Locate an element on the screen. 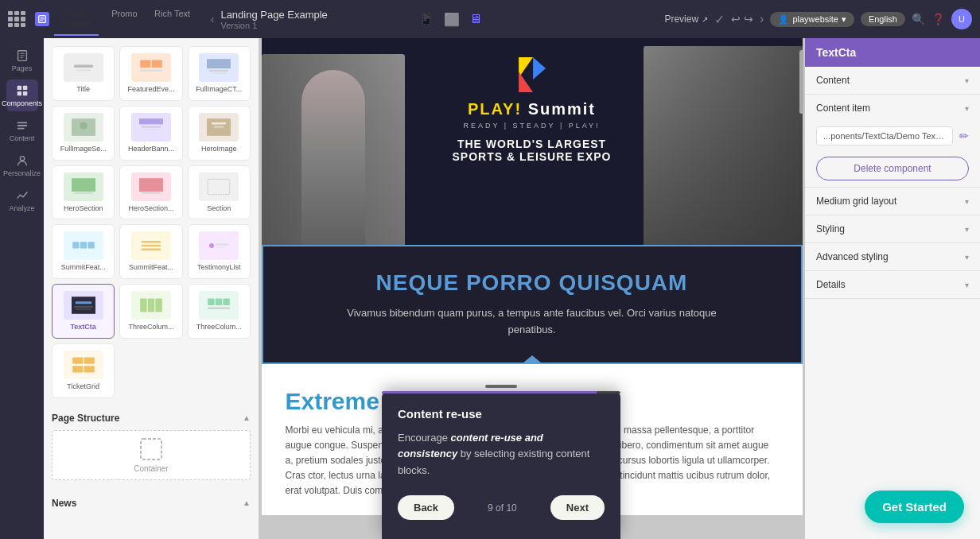  container-label: Container is located at coordinates (151, 469).